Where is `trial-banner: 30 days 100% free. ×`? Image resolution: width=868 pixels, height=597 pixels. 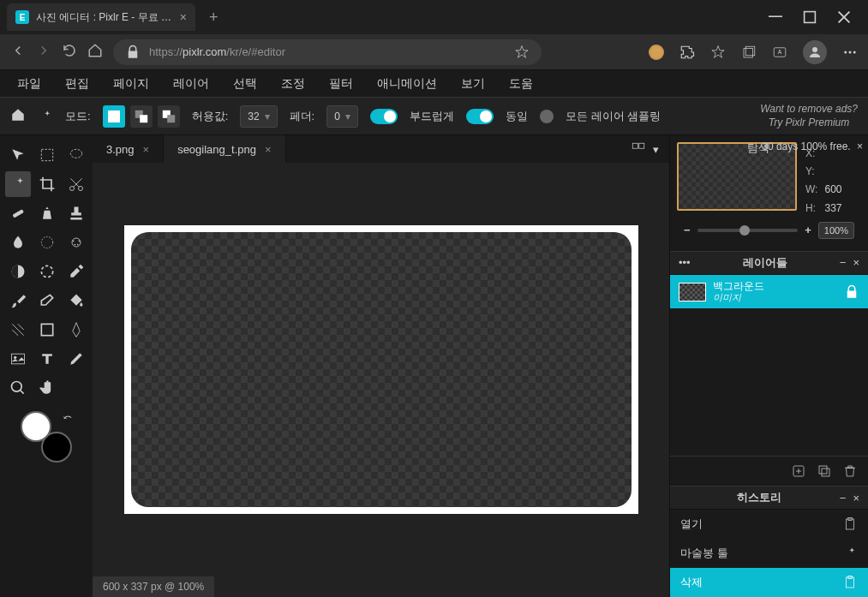
trial-banner: 30 days 100% free. × is located at coordinates (812, 146).